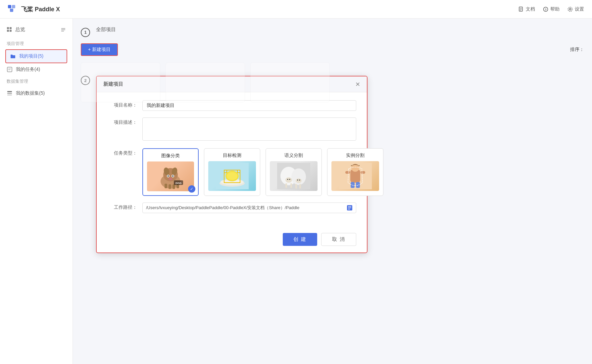 The height and width of the screenshot is (364, 592). Describe the element at coordinates (555, 9) in the screenshot. I see `help-label: 帮助` at that location.